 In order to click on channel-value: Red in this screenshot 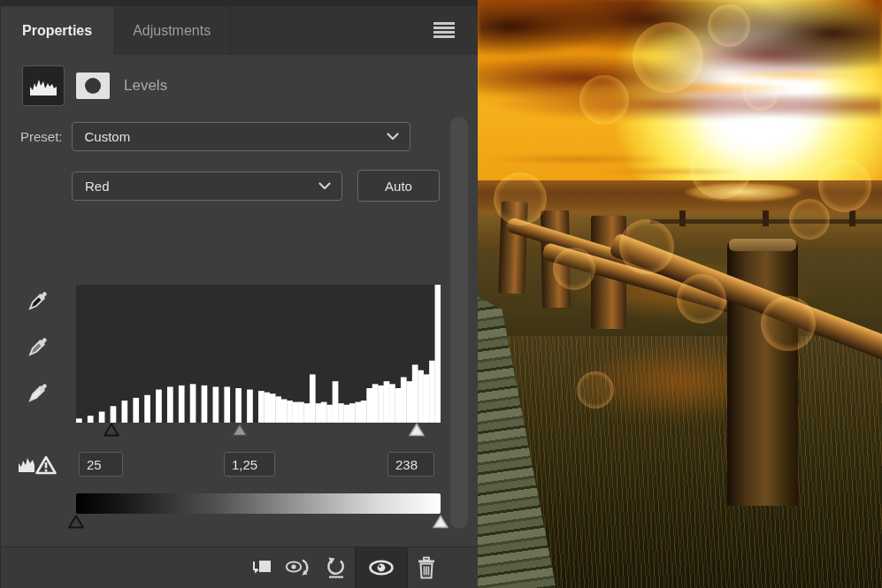, I will do `click(97, 186)`.